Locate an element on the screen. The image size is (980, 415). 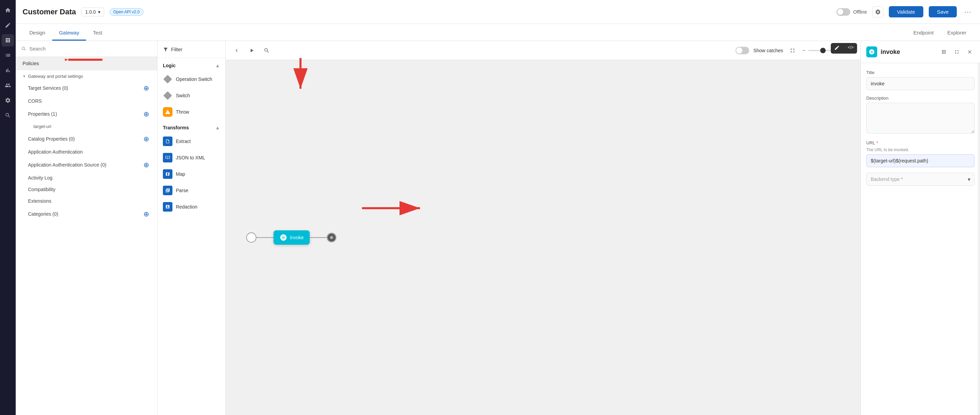
invoke-icon is located at coordinates (283, 237).